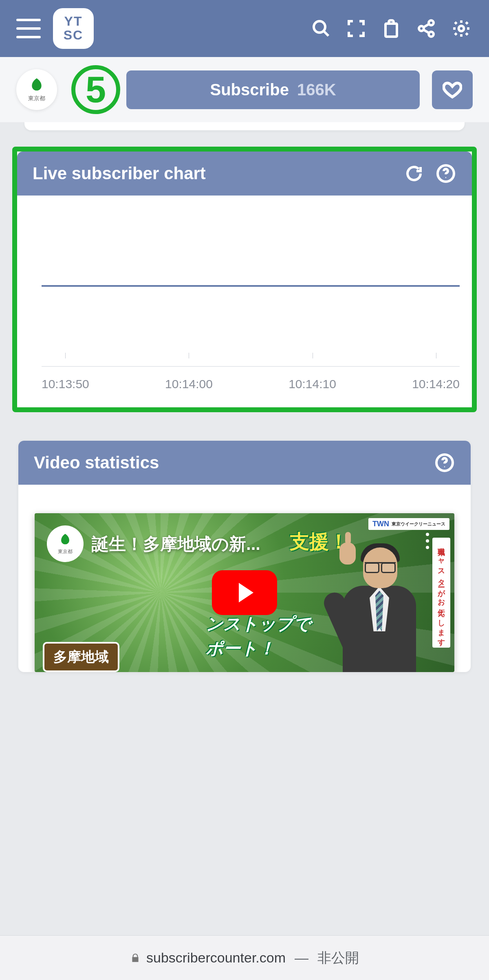 The width and height of the screenshot is (489, 980). Describe the element at coordinates (426, 29) in the screenshot. I see `share-icon` at that location.